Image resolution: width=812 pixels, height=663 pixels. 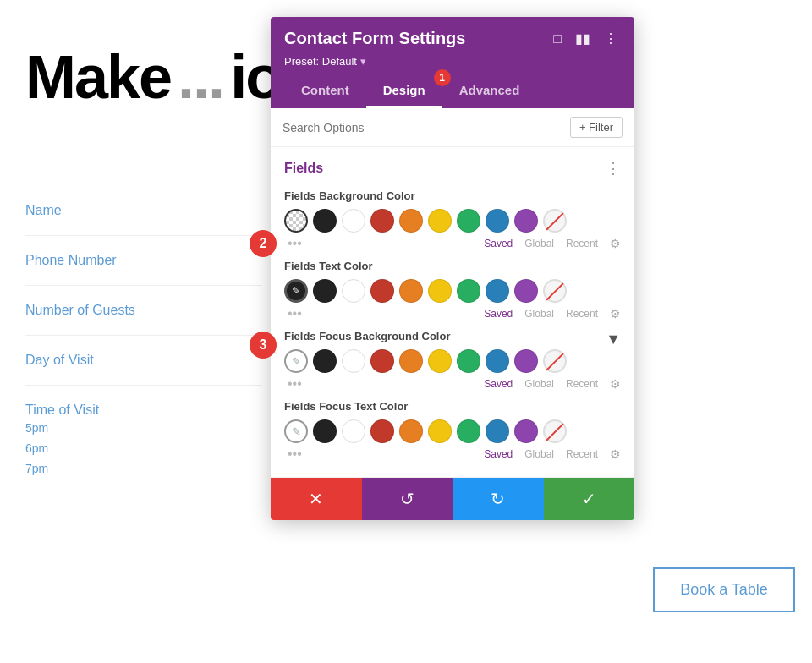 I want to click on swatch-black, so click(x=325, y=221).